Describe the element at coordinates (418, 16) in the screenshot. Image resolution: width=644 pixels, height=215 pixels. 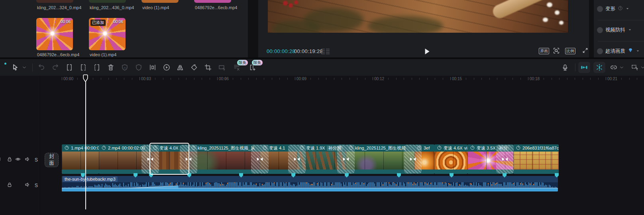
I see `preview-video` at that location.